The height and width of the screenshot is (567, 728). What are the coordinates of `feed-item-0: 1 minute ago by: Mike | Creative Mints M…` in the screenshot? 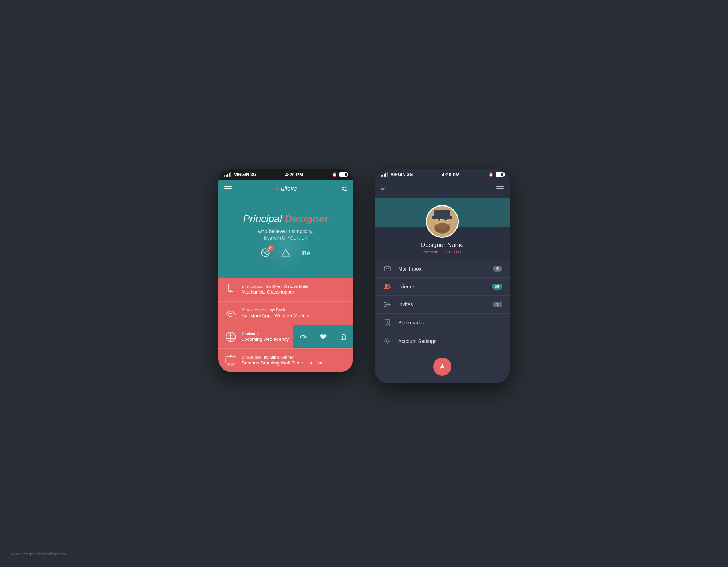 It's located at (286, 290).